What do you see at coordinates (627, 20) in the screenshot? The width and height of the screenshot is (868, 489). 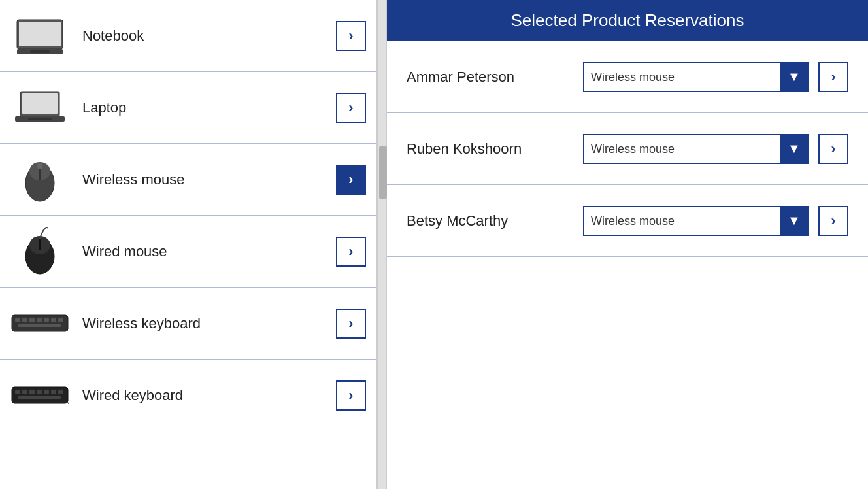 I see `reservations-title: Selected Product Reservations` at bounding box center [627, 20].